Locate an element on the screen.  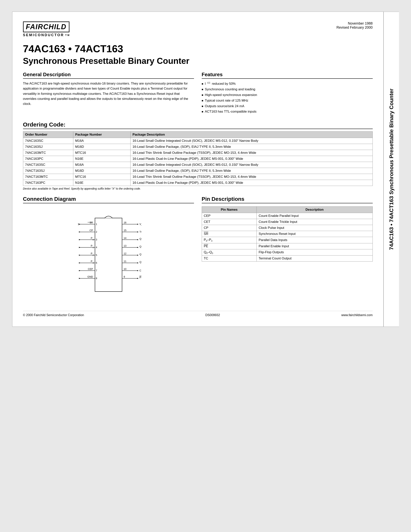
order-cell-0-0: 74AC163SC is located at coordinates (48, 141).